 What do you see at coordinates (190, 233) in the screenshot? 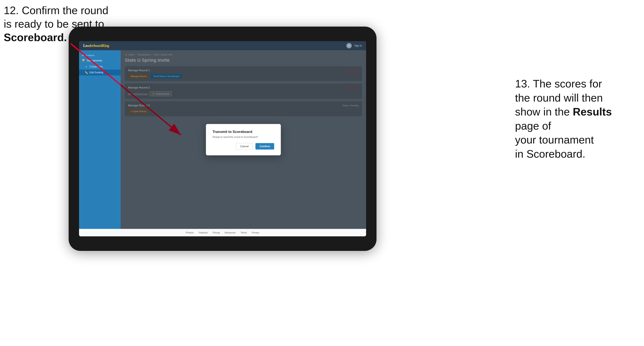
I see `footer-link-product: Product` at bounding box center [190, 233].